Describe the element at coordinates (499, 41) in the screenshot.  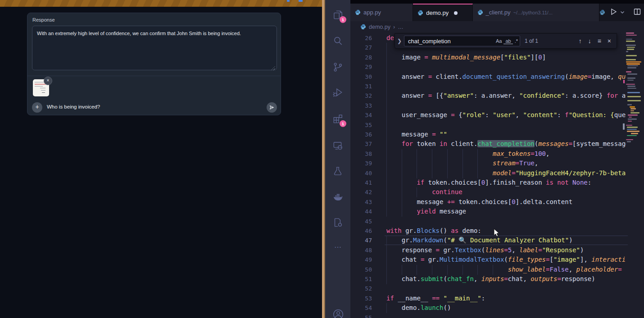
I see `match-case-toggle: Aa` at that location.